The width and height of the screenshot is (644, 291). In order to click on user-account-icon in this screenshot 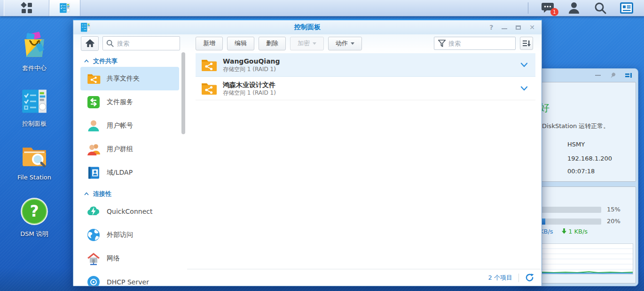, I will do `click(94, 126)`.